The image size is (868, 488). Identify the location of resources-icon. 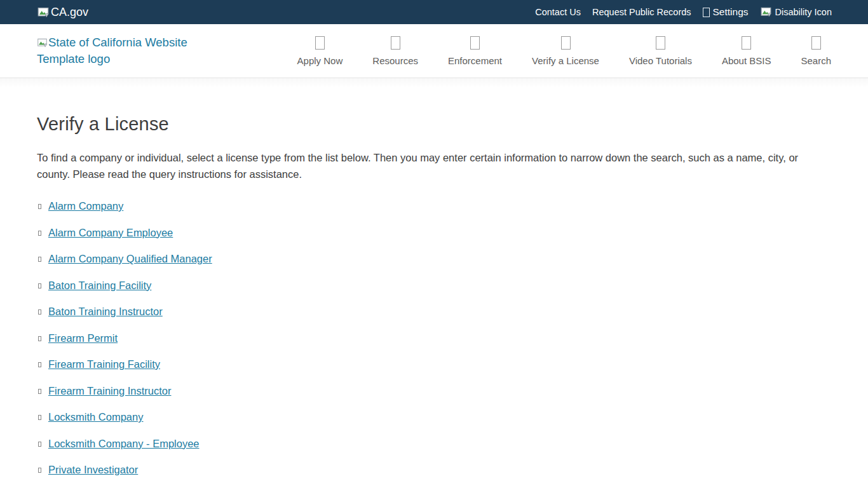
(395, 43).